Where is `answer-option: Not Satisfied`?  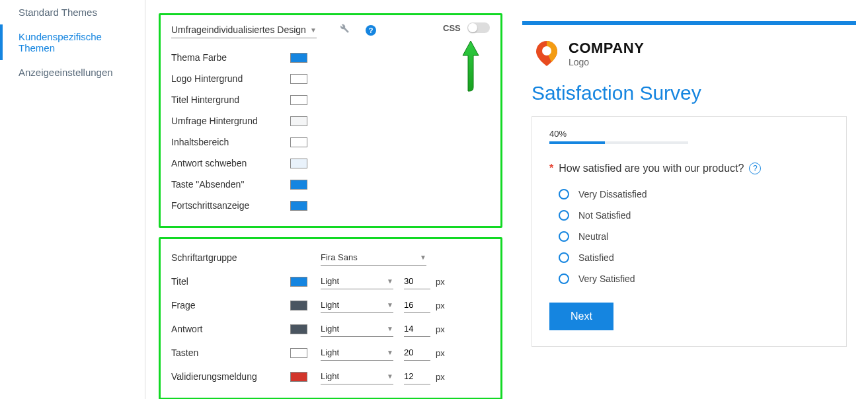
answer-option: Not Satisfied is located at coordinates (689, 215).